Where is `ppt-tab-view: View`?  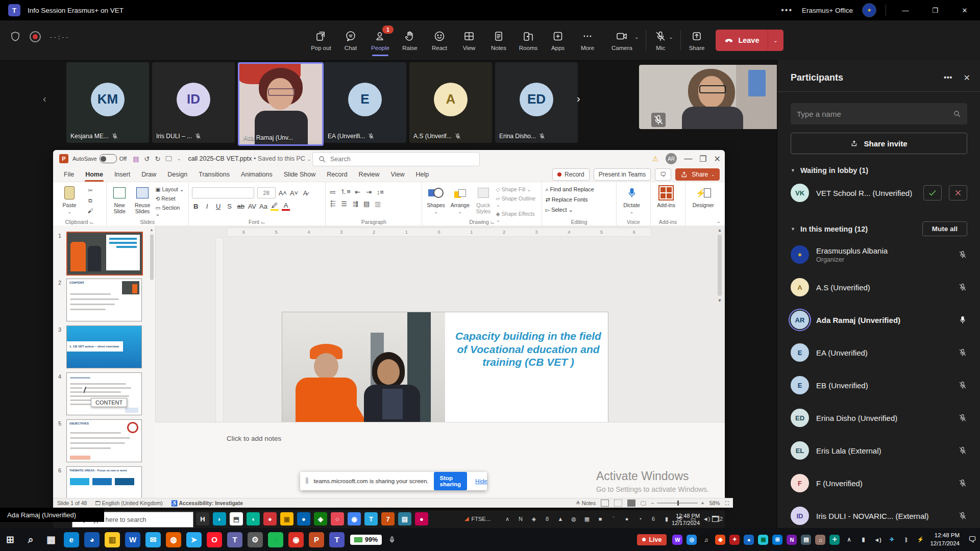
ppt-tab-view: View is located at coordinates (398, 174).